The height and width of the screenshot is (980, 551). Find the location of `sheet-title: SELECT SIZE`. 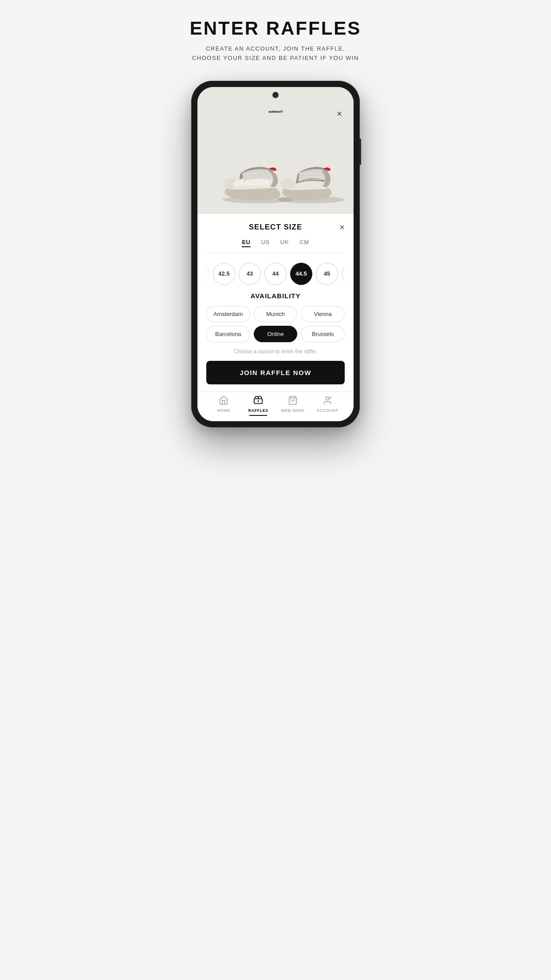

sheet-title: SELECT SIZE is located at coordinates (276, 227).